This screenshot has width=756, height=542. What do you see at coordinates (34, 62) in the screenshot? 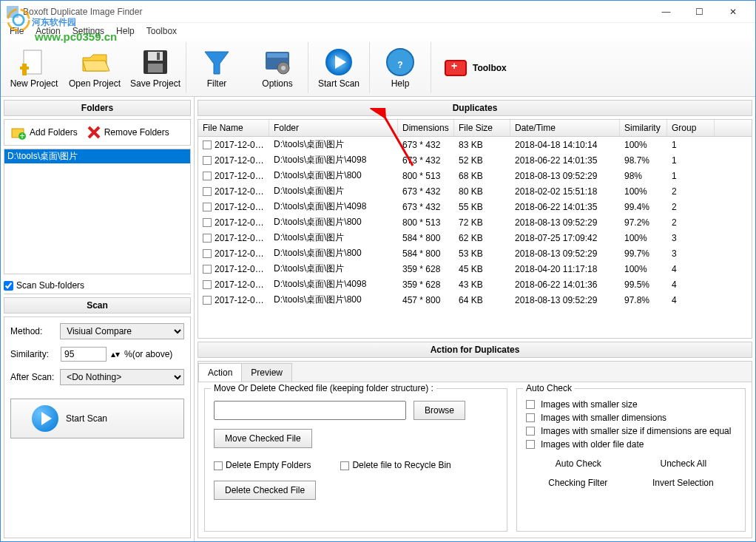
I see `new-project-icon` at bounding box center [34, 62].